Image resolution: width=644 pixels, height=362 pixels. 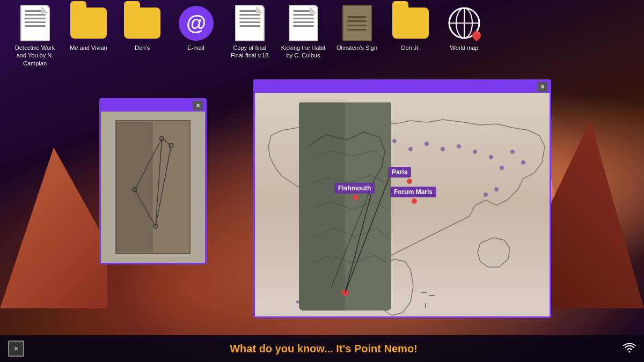 What do you see at coordinates (357, 28) in the screenshot?
I see `icon-olmstein-sign: Olmstein's Sign` at bounding box center [357, 28].